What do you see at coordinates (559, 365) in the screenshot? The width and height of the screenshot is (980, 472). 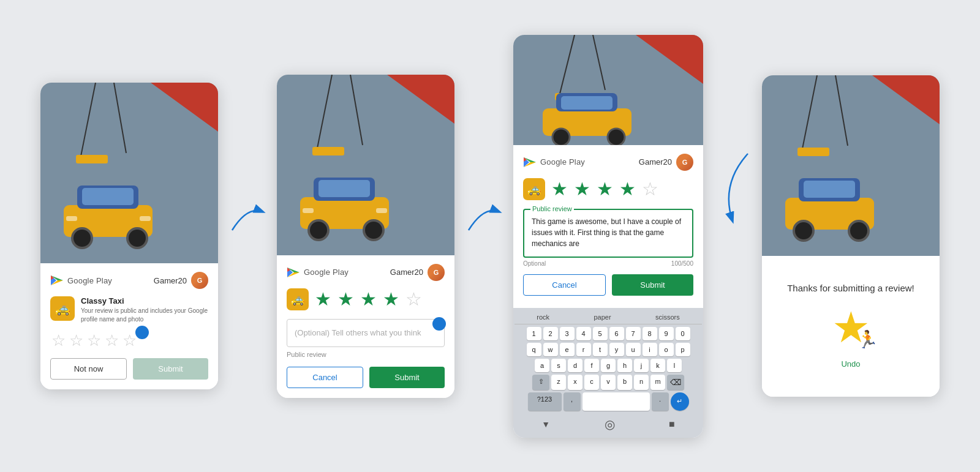 I see `kb-s: s` at bounding box center [559, 365].